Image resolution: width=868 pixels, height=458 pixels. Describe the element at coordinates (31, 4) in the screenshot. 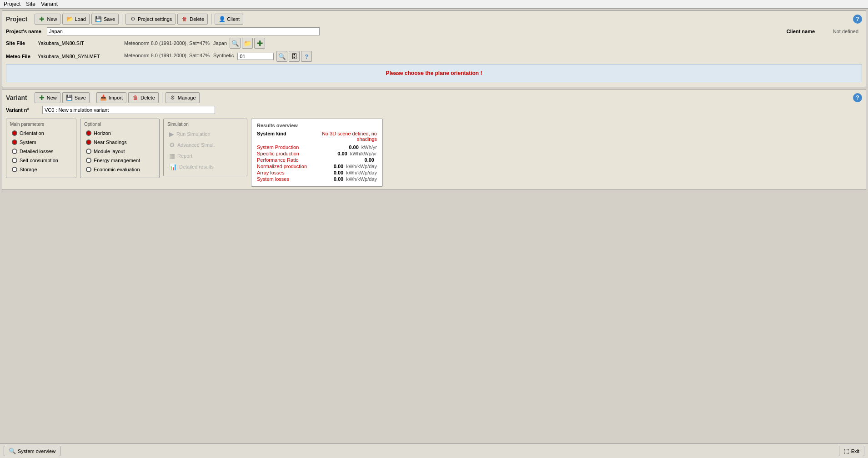

I see `menu-site: Site` at that location.